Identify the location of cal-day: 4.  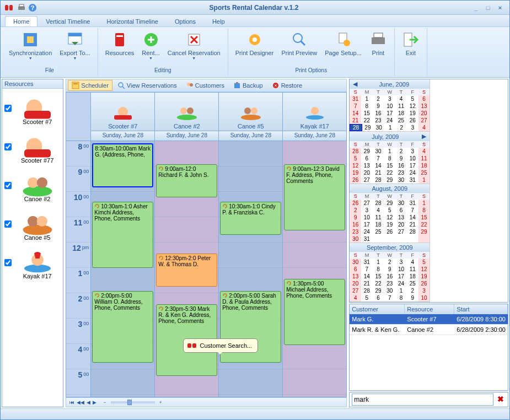
(355, 298).